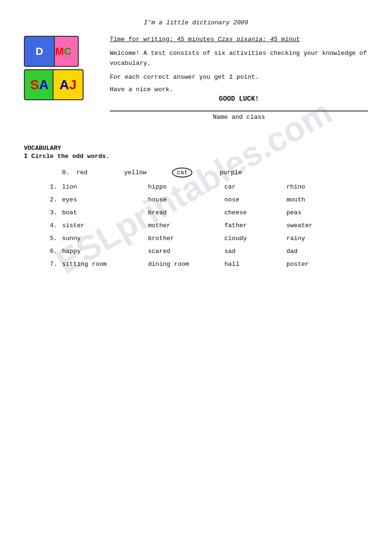  What do you see at coordinates (196, 187) in the screenshot?
I see `vocab-row-1: 1. lion hippo car rhino` at bounding box center [196, 187].